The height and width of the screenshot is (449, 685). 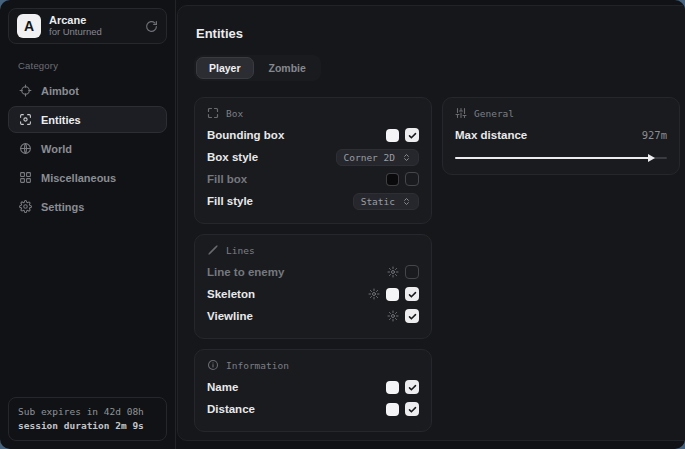 What do you see at coordinates (288, 68) in the screenshot?
I see `tab-zombie: Zombie` at bounding box center [288, 68].